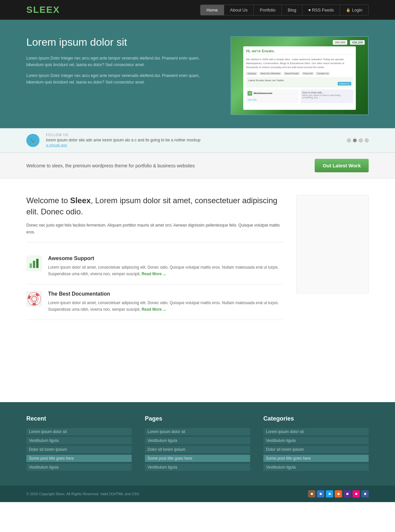 This screenshot has height=532, width=395. I want to click on hero-para1: Lorem Ipsum Dolor Integer nec arcu eget …, so click(122, 62).